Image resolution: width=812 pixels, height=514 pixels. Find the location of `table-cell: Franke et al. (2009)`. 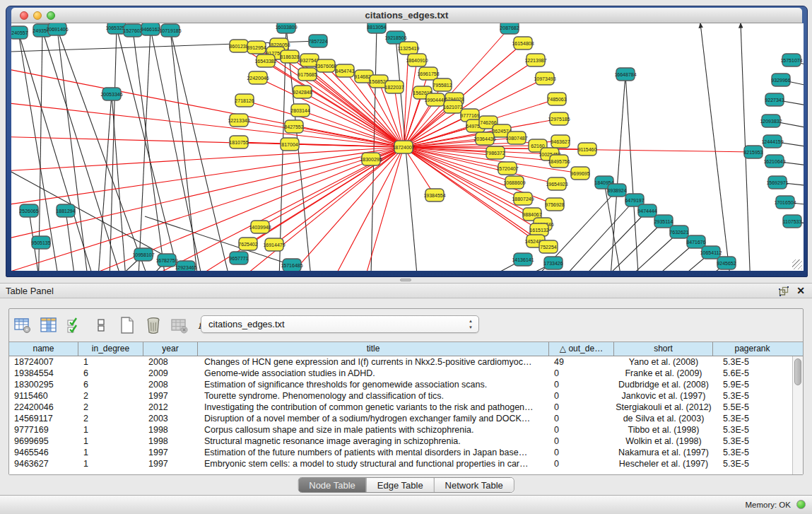

table-cell: Franke et al. (2009) is located at coordinates (664, 373).